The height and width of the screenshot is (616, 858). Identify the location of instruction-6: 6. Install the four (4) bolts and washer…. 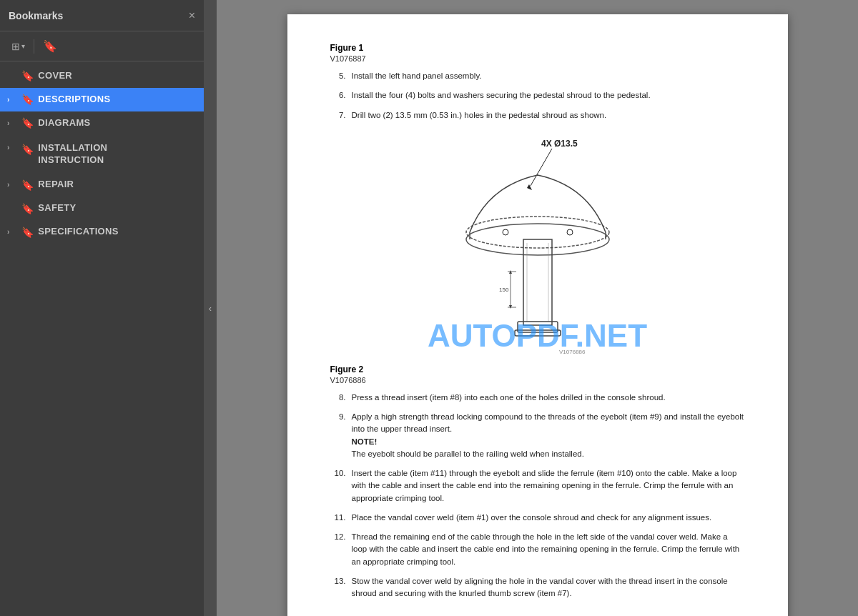
(538, 96).